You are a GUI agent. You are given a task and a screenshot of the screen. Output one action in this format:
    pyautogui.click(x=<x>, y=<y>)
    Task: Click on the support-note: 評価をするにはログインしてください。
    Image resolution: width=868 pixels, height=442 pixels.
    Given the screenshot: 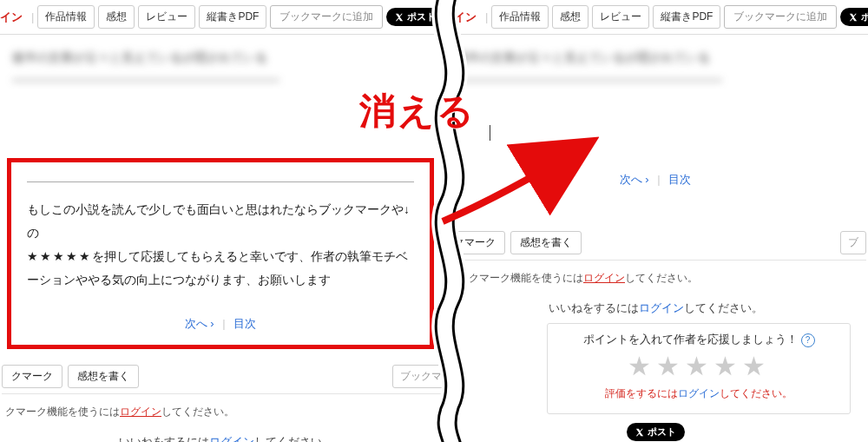 What is the action you would take?
    pyautogui.click(x=699, y=394)
    